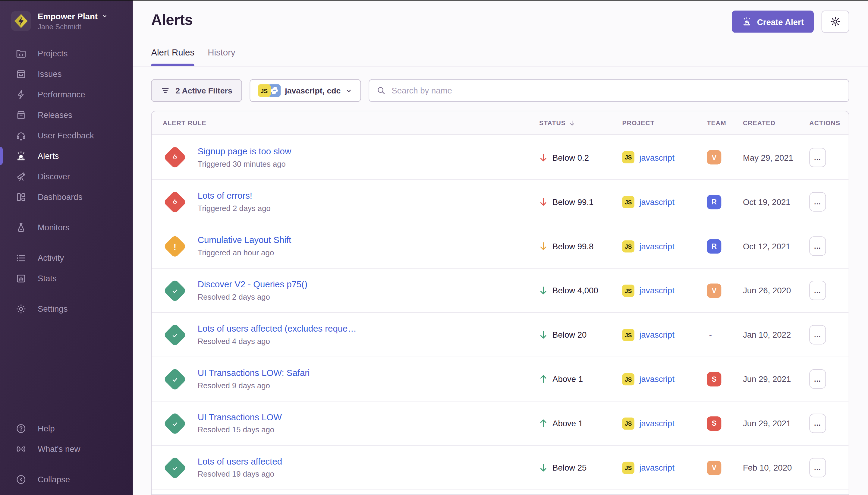 The height and width of the screenshot is (495, 868). What do you see at coordinates (776, 335) in the screenshot?
I see `created-cell: Jan 10, 2022` at bounding box center [776, 335].